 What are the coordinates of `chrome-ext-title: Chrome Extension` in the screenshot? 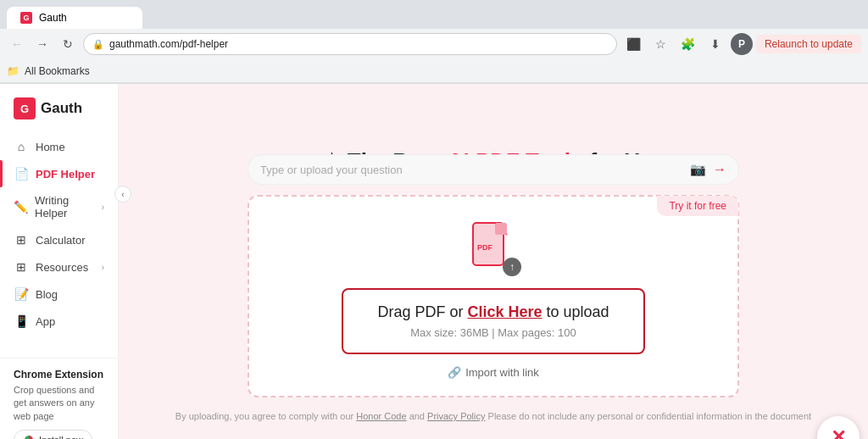 It's located at (59, 375).